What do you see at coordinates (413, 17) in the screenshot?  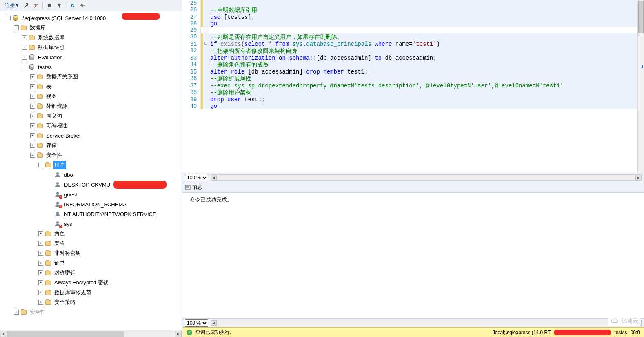 I see `code-line: 27use [testss];` at bounding box center [413, 17].